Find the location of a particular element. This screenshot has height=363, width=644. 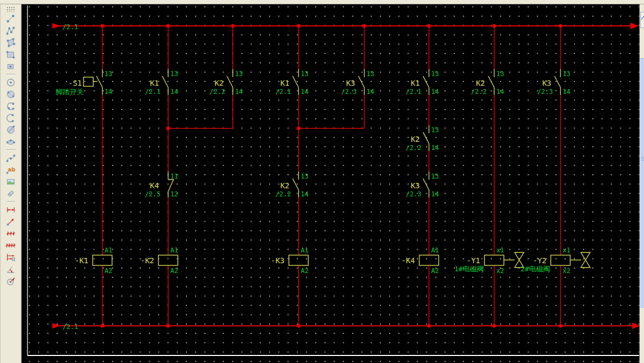

junction-dot is located at coordinates (168, 128).